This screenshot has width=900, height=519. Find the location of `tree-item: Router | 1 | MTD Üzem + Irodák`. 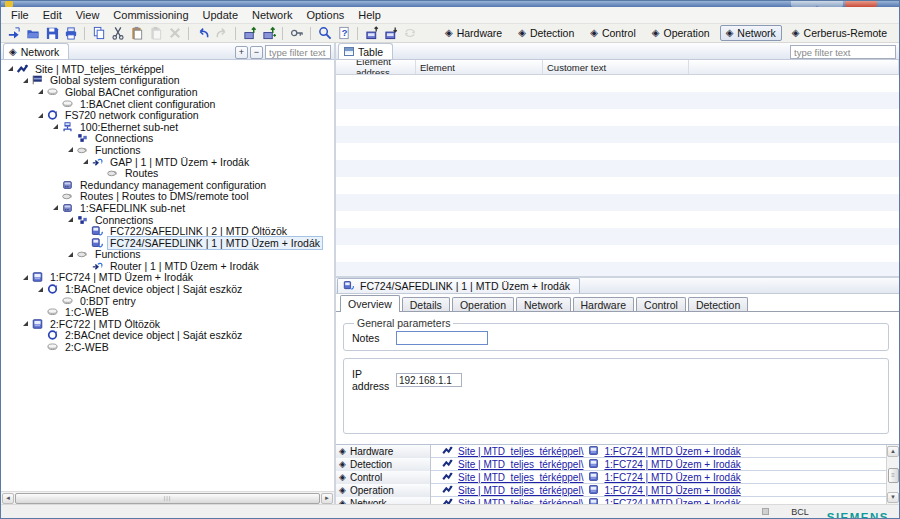

tree-item: Router | 1 | MTD Üzem + Irodák is located at coordinates (169, 266).